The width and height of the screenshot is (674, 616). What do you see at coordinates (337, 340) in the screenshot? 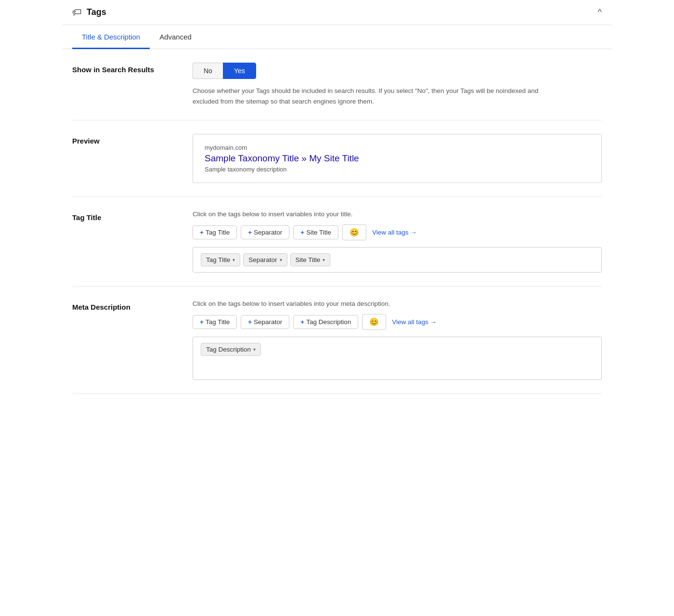
I see `meta-description-section: Meta Description Click on the tags below…` at bounding box center [337, 340].